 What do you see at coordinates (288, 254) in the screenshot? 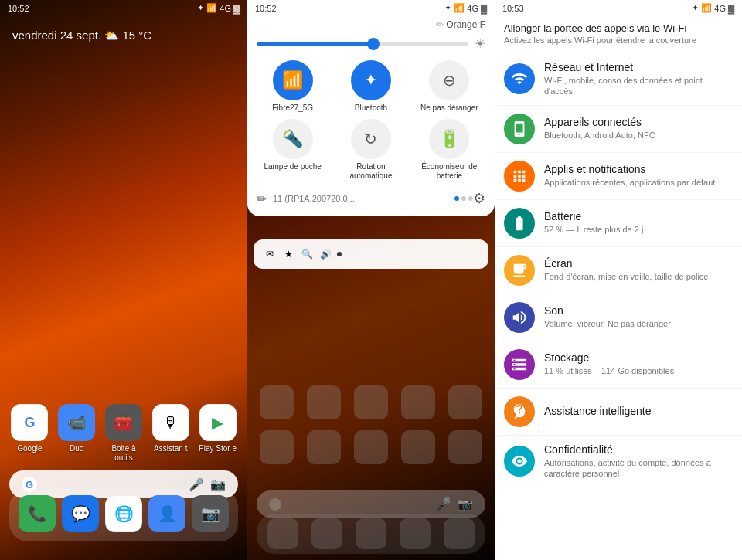
I see `notif-star-icon: ★` at bounding box center [288, 254].